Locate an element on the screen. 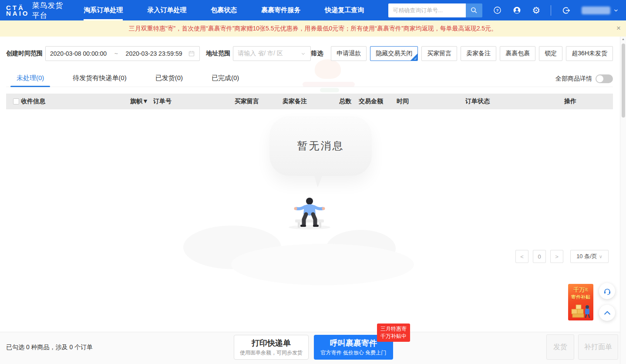 This screenshot has width=626, height=364. filter-chip: 买家留言 is located at coordinates (439, 54).